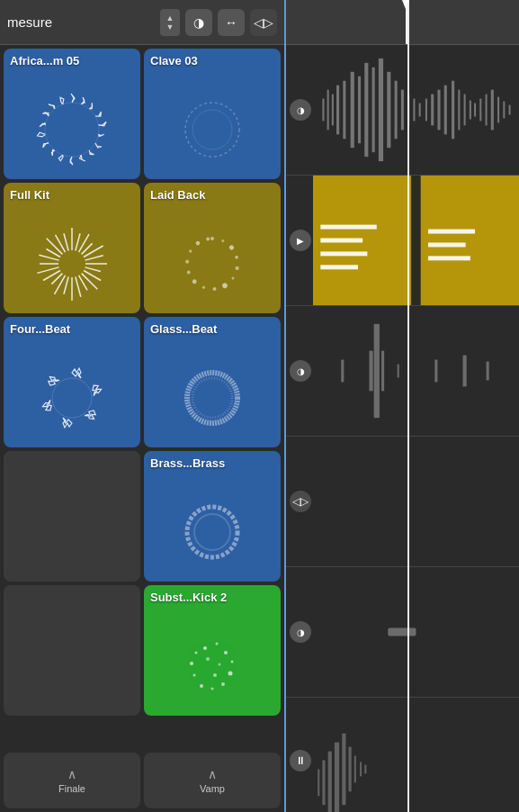 The width and height of the screenshot is (519, 812). I want to click on cell-laid-back: Laid Back, so click(212, 248).